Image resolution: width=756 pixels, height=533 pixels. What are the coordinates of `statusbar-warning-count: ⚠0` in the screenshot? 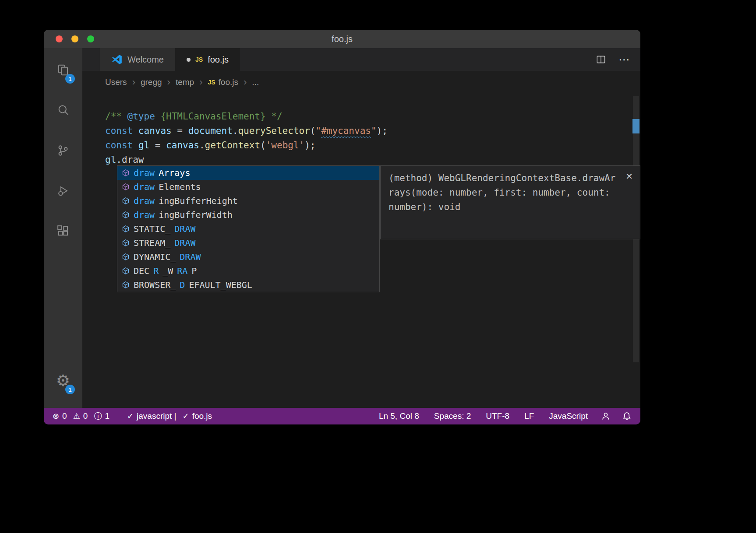 It's located at (81, 416).